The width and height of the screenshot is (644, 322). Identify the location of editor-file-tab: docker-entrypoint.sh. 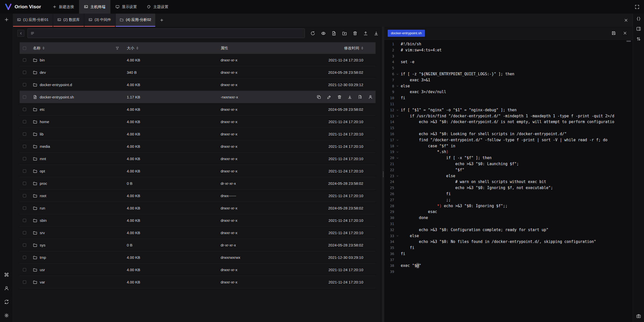
(406, 33).